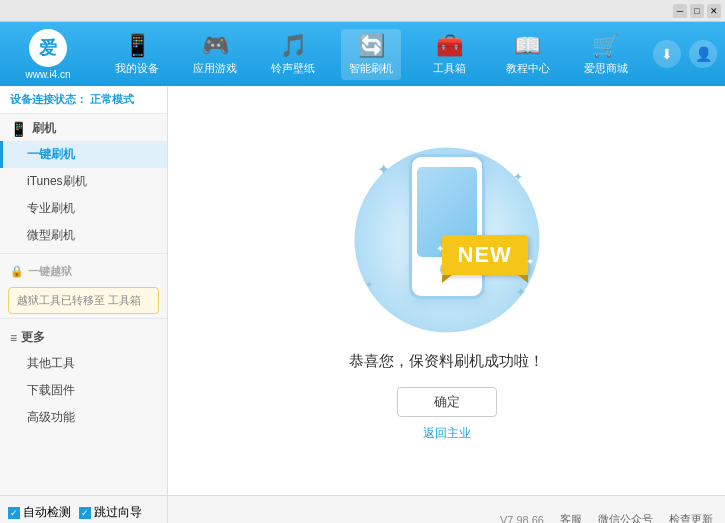 The image size is (725, 523). I want to click on nav-right: ⬇ 👤, so click(685, 54).